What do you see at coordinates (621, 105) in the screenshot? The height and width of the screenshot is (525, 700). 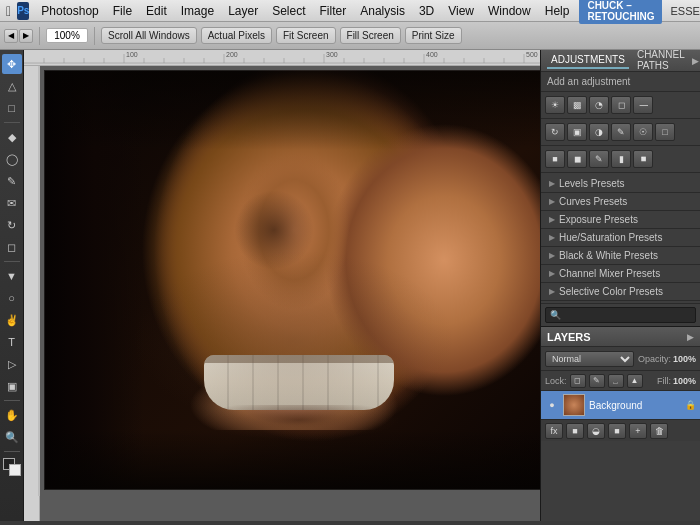 I see `exposure-icon-btn: ◻` at bounding box center [621, 105].